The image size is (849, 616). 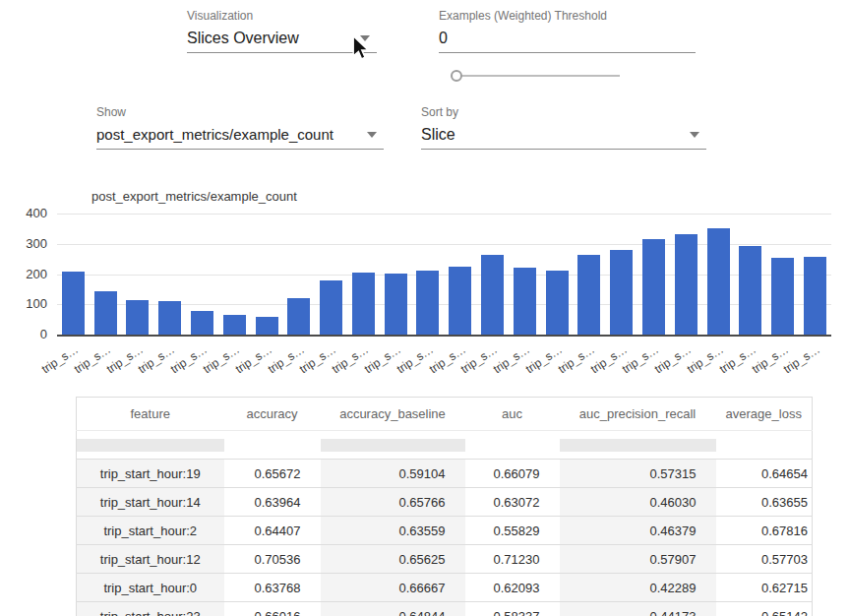 What do you see at coordinates (456, 76) in the screenshot?
I see `slider-handle-icon` at bounding box center [456, 76].